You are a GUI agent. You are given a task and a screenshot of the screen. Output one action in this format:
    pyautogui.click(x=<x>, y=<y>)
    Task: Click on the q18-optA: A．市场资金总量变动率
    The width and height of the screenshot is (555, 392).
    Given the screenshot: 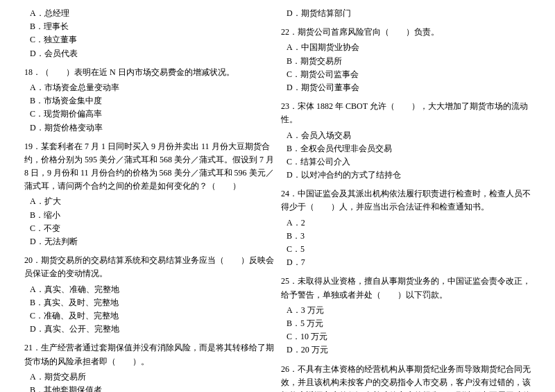 What is the action you would take?
    pyautogui.click(x=149, y=87)
    